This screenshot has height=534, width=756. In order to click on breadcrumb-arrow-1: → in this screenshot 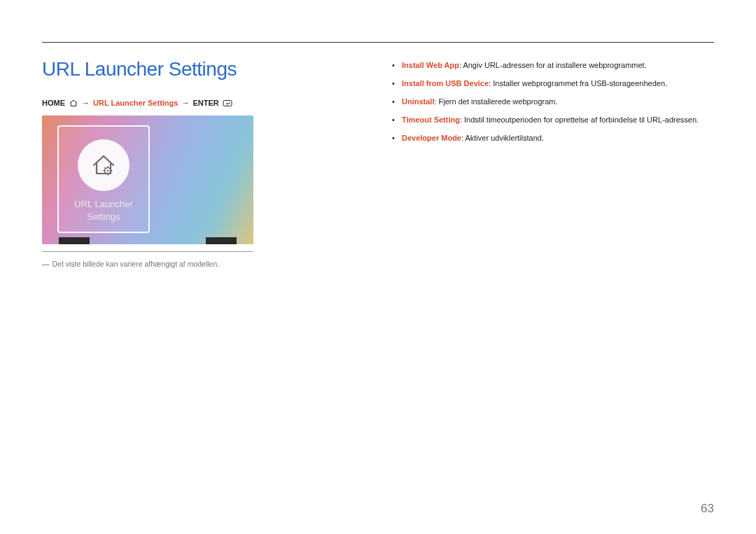, I will do `click(85, 103)`.